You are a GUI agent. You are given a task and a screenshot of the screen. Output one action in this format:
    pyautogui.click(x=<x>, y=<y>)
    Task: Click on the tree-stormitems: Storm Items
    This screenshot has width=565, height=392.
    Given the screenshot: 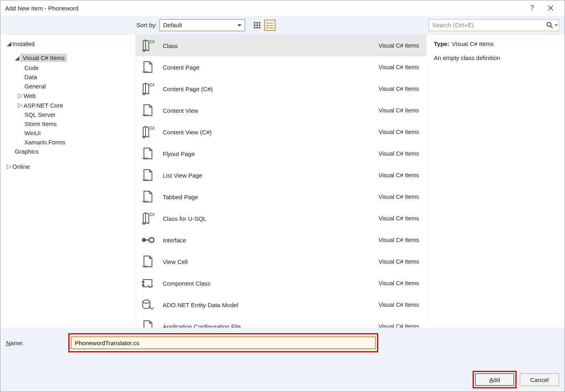 What is the action you would take?
    pyautogui.click(x=68, y=124)
    